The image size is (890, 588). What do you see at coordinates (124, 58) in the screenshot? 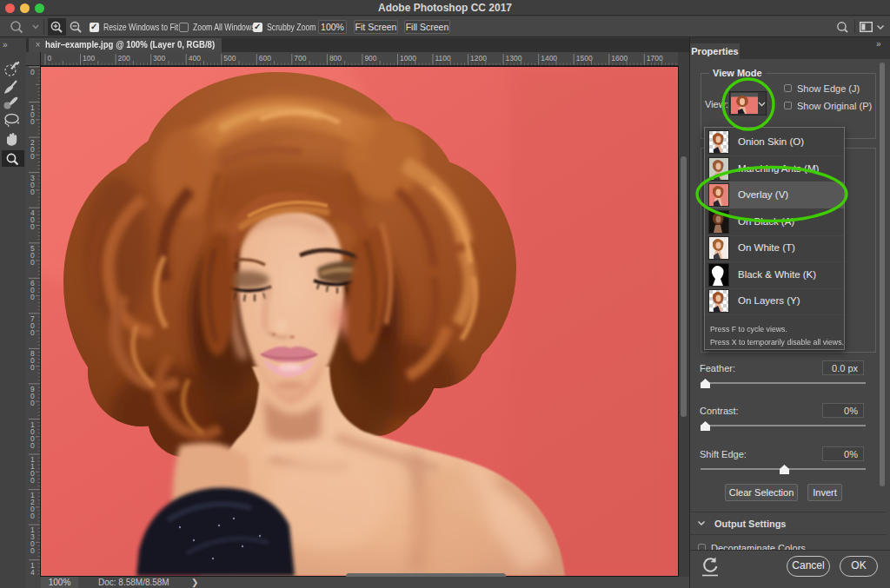
I see `svg-text: 200` at bounding box center [124, 58].